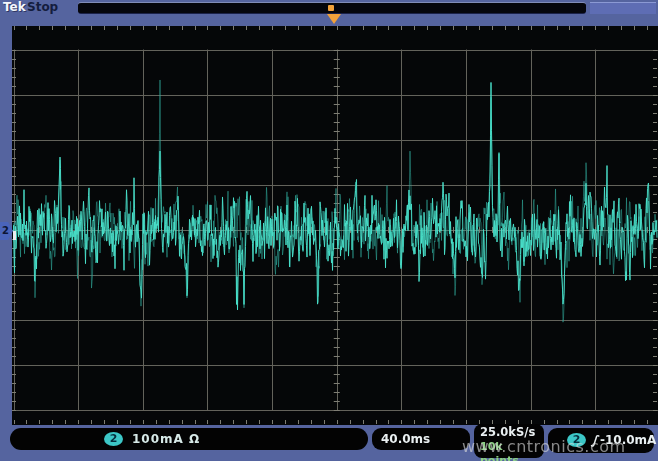  What do you see at coordinates (166, 439) in the screenshot?
I see `channel2-scale-label: 100mA Ω` at bounding box center [166, 439].